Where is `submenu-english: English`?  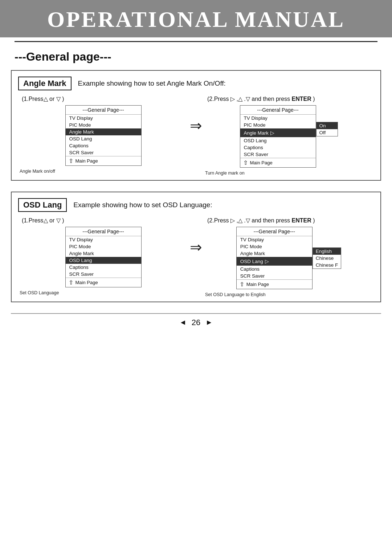 submenu-english: English is located at coordinates (327, 251).